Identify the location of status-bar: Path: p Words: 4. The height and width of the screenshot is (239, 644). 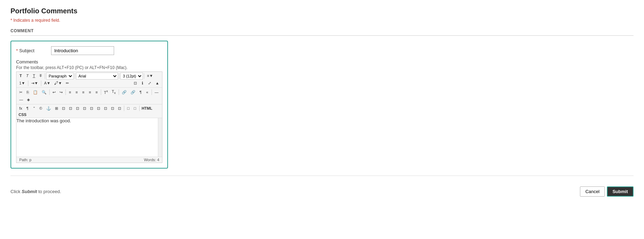
(89, 160).